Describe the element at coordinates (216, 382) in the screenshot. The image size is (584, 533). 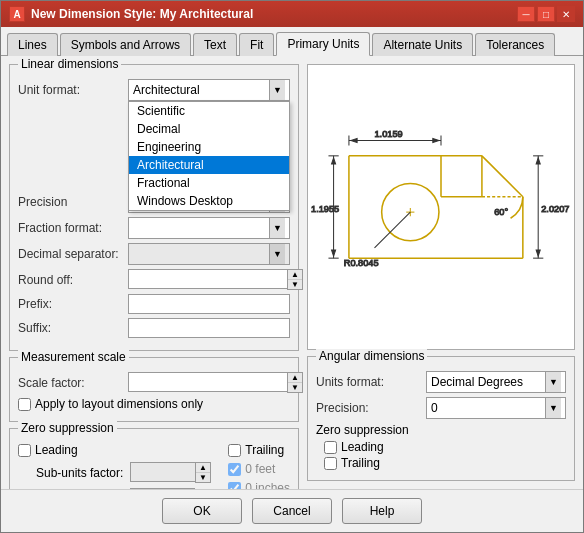
I see `scale-factor-spinner: 1.0000 ▲ ▼` at that location.